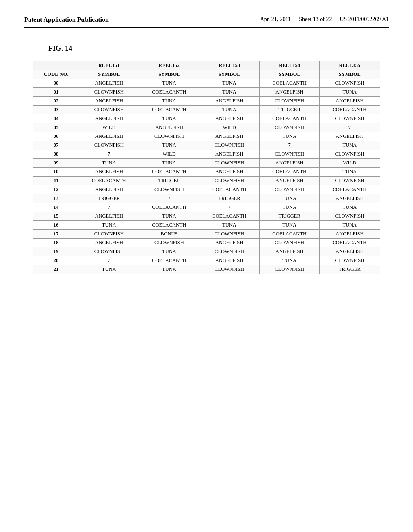 The height and width of the screenshot is (532, 413). What do you see at coordinates (206, 119) in the screenshot?
I see `table-row: 04ANGELFISHTUNAANGELFISHCOELACANTHCLOWNF…` at bounding box center [206, 119].